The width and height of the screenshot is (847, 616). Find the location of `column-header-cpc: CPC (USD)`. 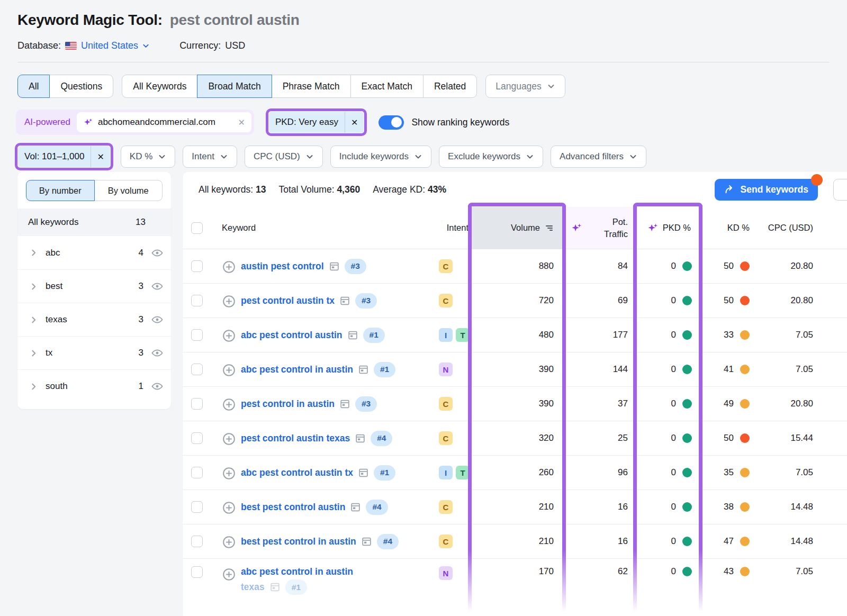

column-header-cpc: CPC (USD) is located at coordinates (796, 228).